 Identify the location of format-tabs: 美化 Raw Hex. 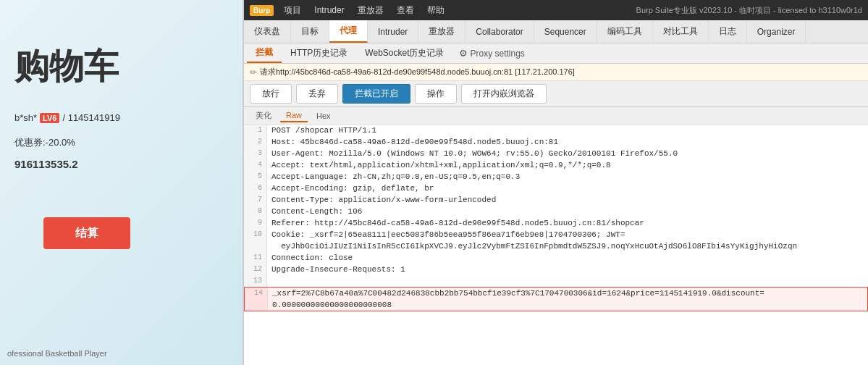
(556, 116).